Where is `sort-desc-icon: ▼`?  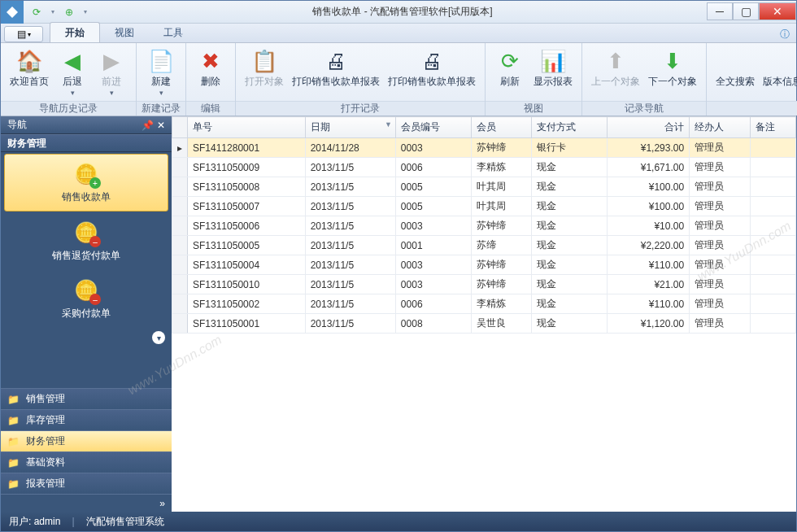 sort-desc-icon: ▼ is located at coordinates (389, 124).